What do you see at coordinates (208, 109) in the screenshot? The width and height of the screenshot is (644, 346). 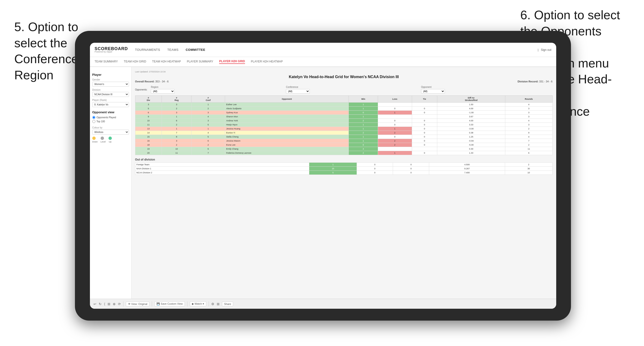 I see `td-conf: 2` at bounding box center [208, 109].